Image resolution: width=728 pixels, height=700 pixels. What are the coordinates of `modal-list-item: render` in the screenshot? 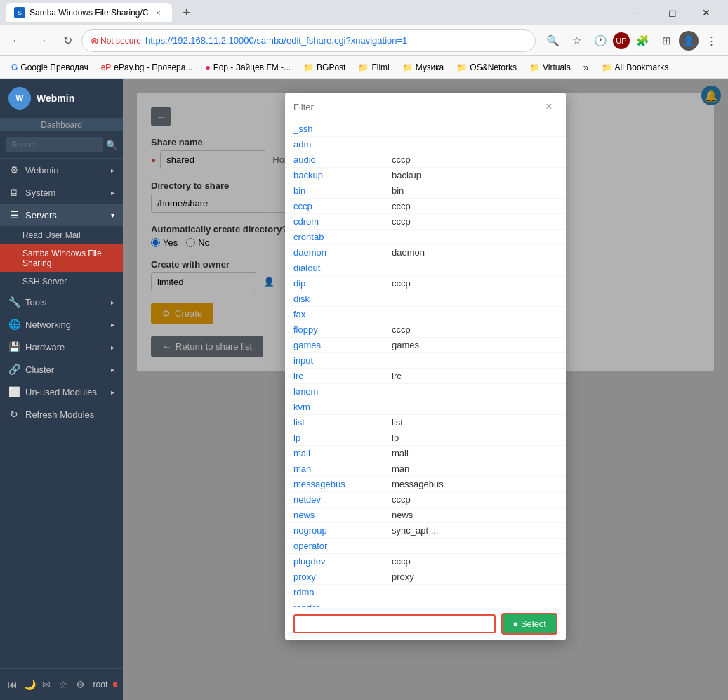 It's located at (425, 604).